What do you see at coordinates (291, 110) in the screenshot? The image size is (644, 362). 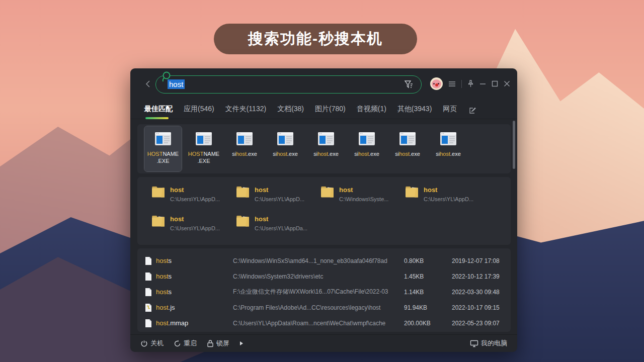 I see `tab-3: 文档(38)` at bounding box center [291, 110].